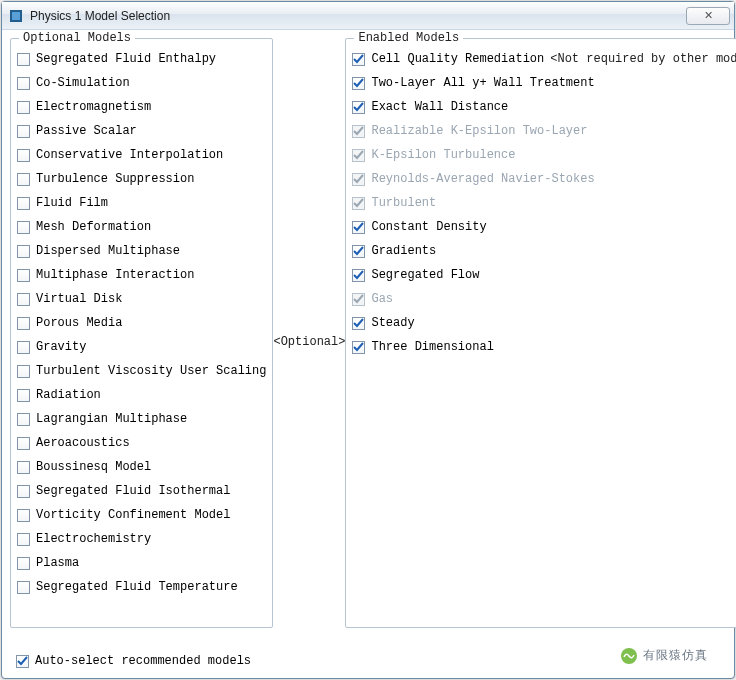  I want to click on list-item: Aeroacoustics, so click(142, 443).